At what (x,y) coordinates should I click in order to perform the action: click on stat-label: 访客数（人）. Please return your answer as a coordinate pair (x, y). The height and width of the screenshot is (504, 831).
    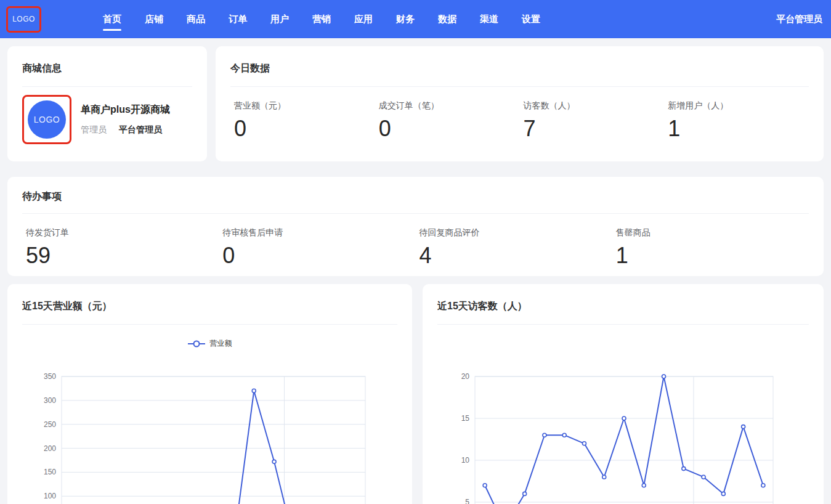
    Looking at the image, I should click on (594, 106).